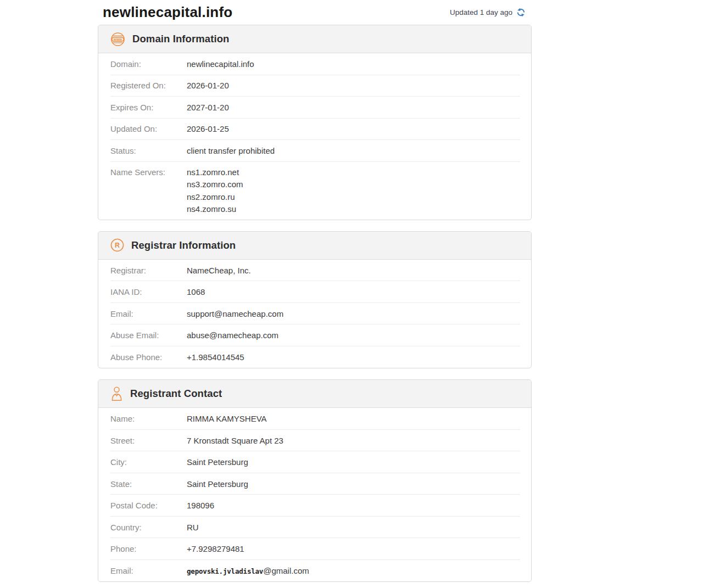 This screenshot has height=588, width=714. I want to click on refresh-button, so click(521, 12).